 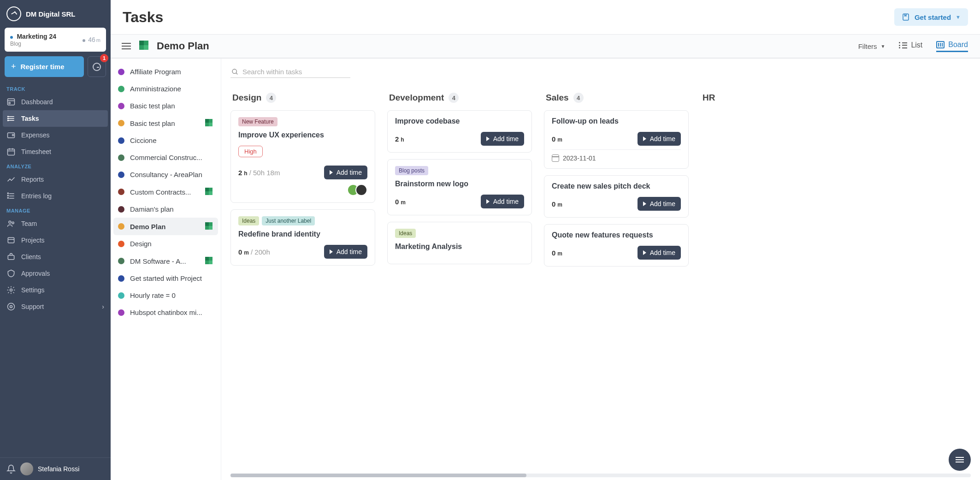 What do you see at coordinates (258, 122) in the screenshot?
I see `label-chip: New Feature` at bounding box center [258, 122].